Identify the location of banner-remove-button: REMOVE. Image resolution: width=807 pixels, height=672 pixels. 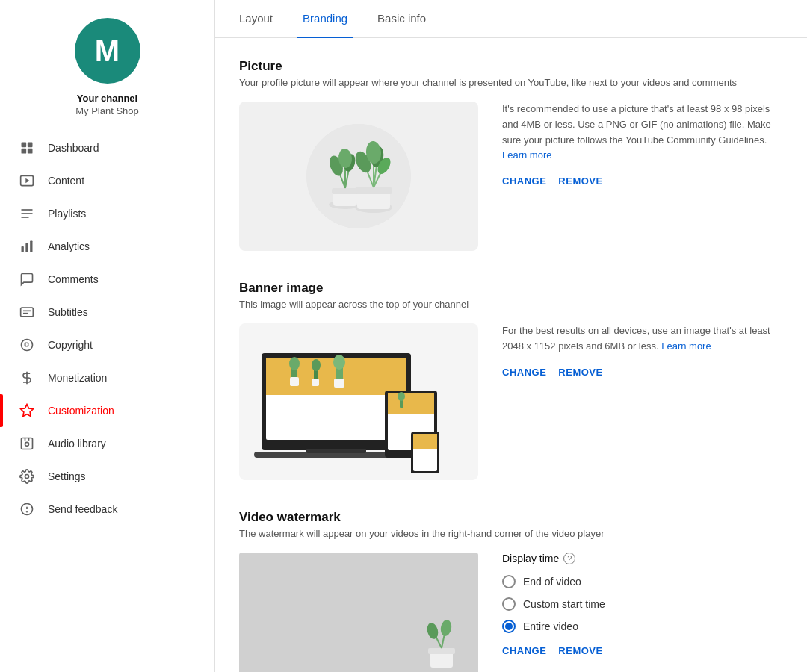
(580, 372).